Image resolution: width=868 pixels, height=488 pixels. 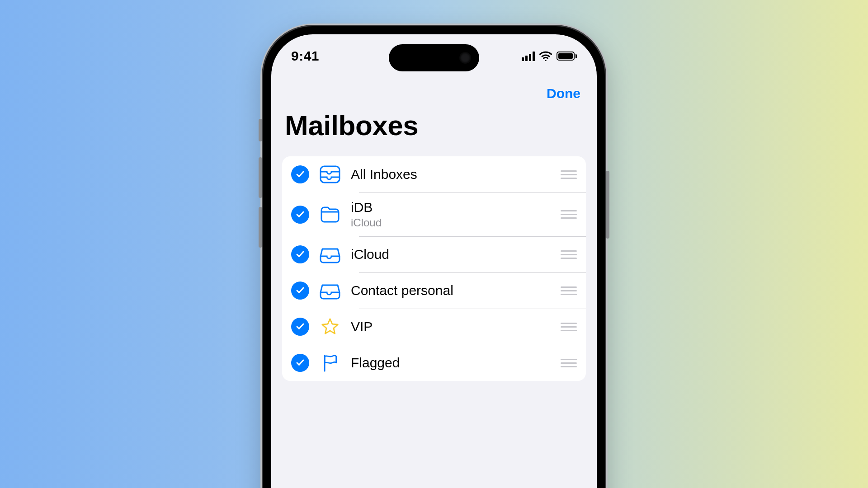 I want to click on list-item: iCloud, so click(x=434, y=254).